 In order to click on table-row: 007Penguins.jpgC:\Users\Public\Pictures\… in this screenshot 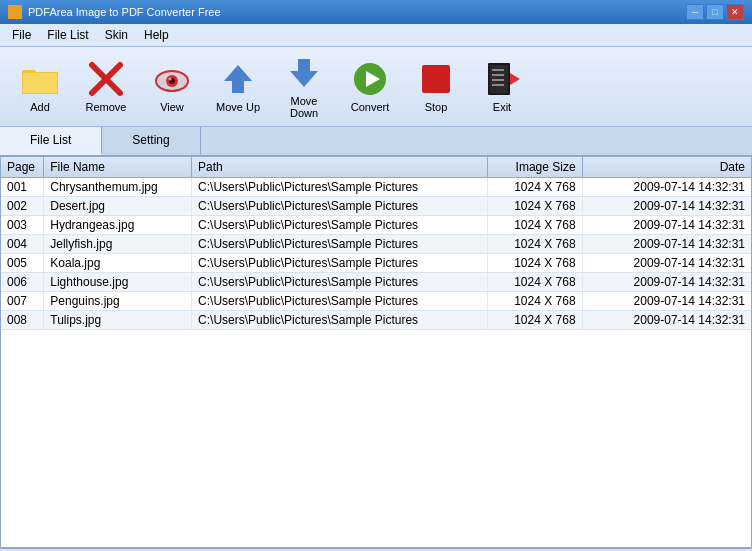, I will do `click(376, 302)`.